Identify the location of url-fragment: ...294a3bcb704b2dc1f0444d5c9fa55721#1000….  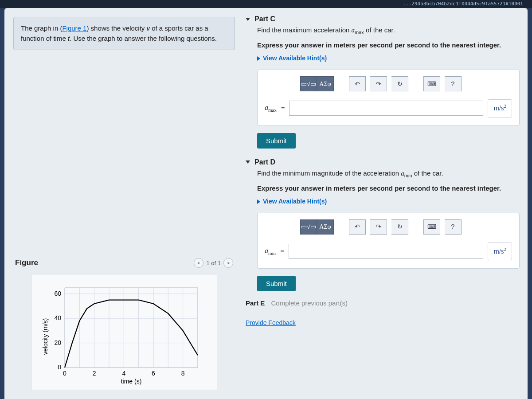
(266, 4).